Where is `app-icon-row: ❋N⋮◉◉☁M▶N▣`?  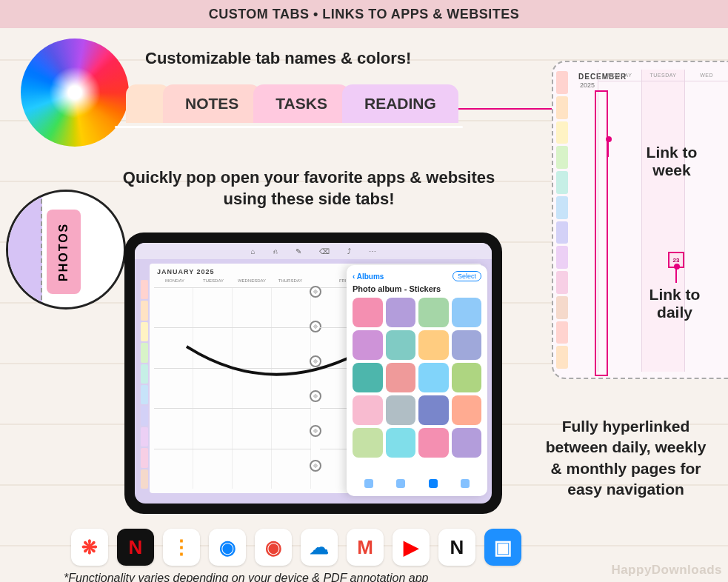
app-icon-row: ❋N⋮◉◉☁M▶N▣ is located at coordinates (296, 547).